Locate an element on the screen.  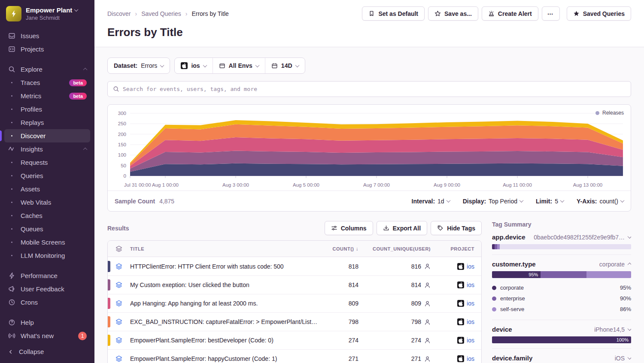
collapse-button: Collapse is located at coordinates (47, 354).